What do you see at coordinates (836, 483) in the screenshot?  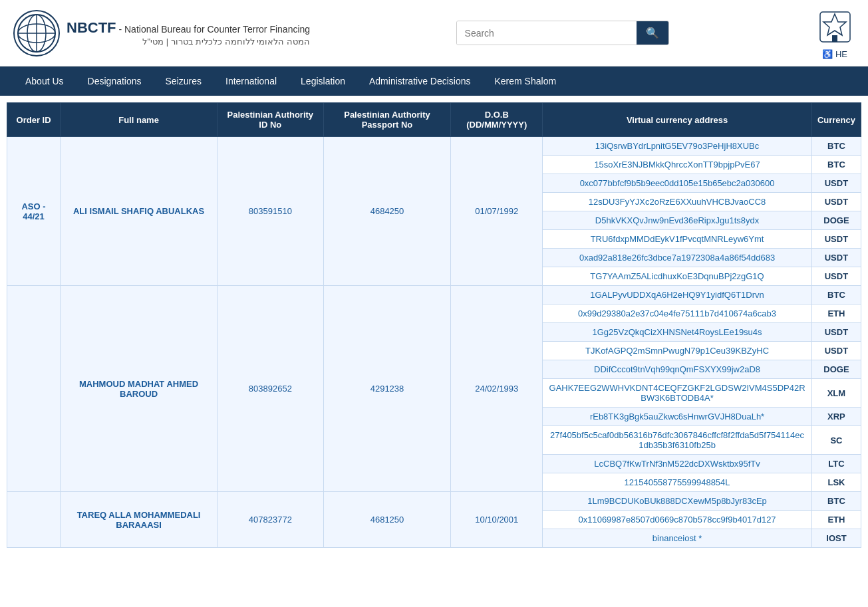 I see `currency-cell: LSK` at bounding box center [836, 483].